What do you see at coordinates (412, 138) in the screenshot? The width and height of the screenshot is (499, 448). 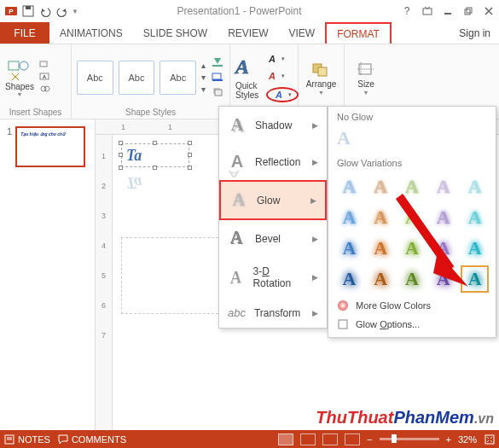 I see `no-glow-option: A` at bounding box center [412, 138].